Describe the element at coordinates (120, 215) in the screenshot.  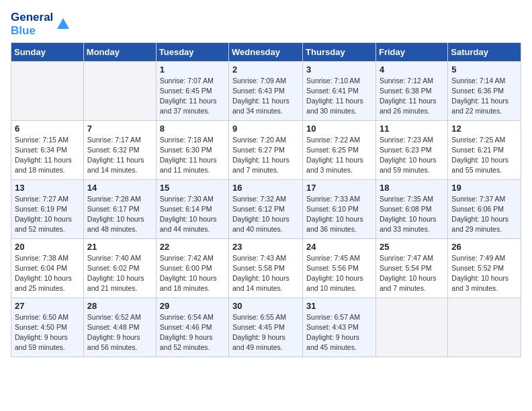
I see `day-info: Sunrise: 7:28 AM Sunset: 6:17 PM Dayligh…` at that location.